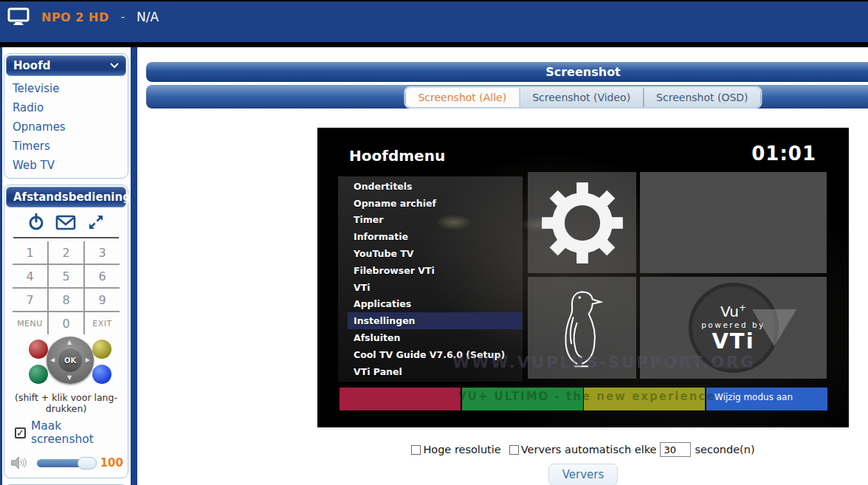 The image size is (868, 485). What do you see at coordinates (586, 396) in the screenshot?
I see `watermark-text: VU+ ULTIMO - the new experience` at bounding box center [586, 396].